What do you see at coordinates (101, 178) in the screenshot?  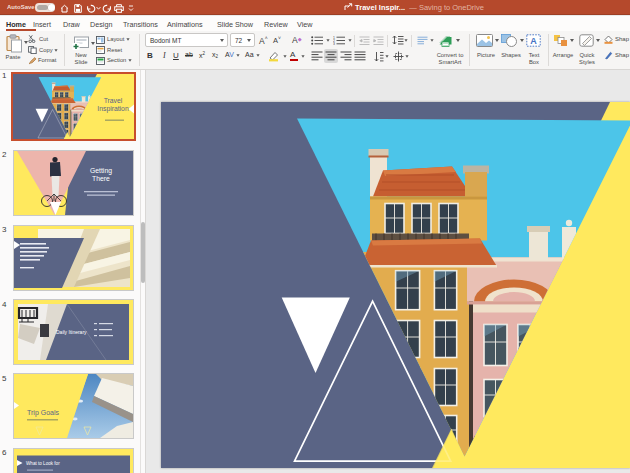 I see `svg-text: There` at bounding box center [101, 178].